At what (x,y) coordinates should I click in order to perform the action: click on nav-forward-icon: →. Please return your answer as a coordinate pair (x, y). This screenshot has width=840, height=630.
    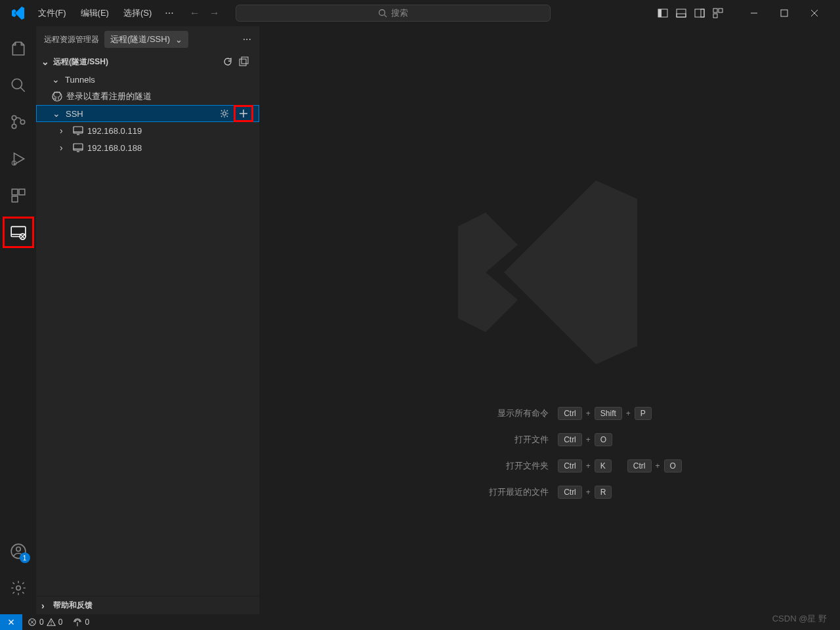
    Looking at the image, I should click on (215, 13).